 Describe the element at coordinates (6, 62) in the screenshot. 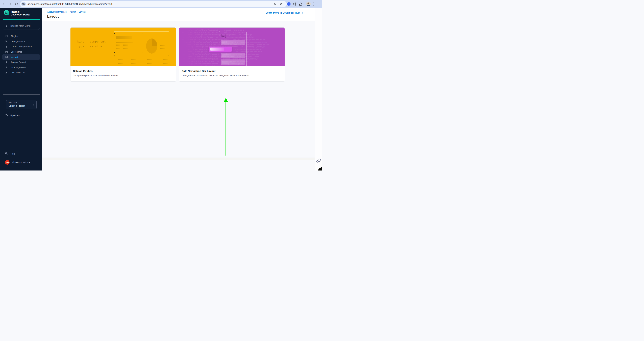

I see `person-icon` at that location.